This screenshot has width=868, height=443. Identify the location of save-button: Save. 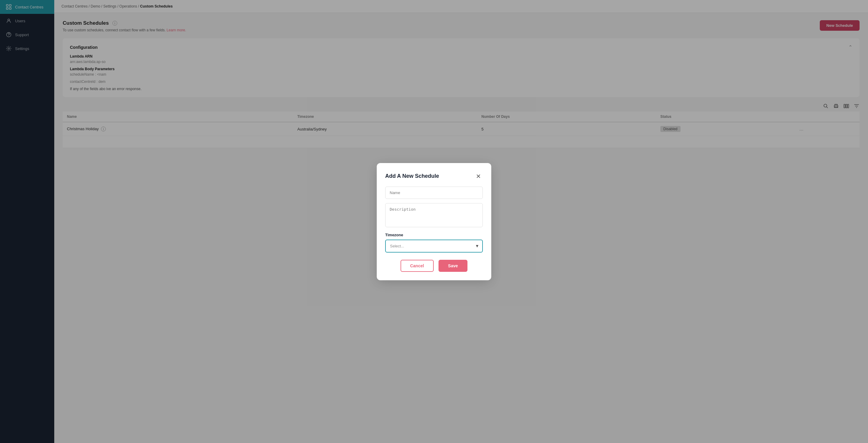
(453, 266).